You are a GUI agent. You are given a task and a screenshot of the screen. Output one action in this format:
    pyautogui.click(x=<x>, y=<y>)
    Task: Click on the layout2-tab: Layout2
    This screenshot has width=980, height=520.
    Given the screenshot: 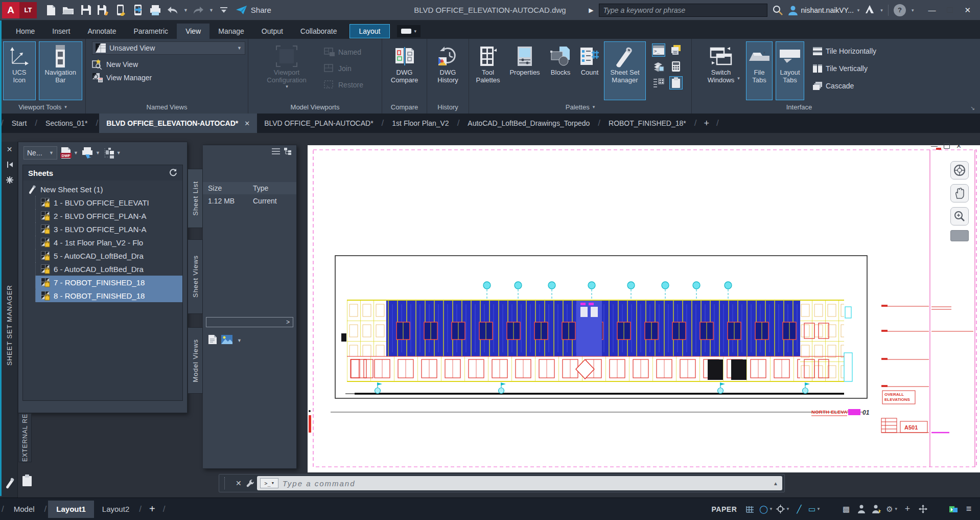 What is the action you would take?
    pyautogui.click(x=115, y=509)
    